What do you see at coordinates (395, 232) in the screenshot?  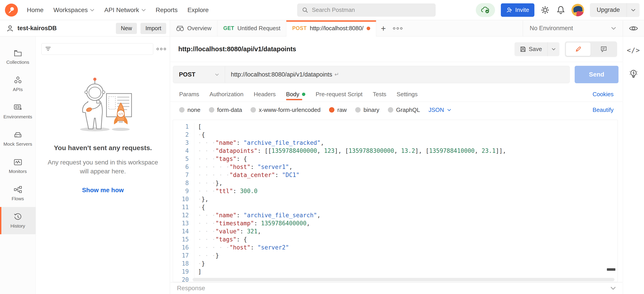 I see `editor-line: 14· · ·"value": 321,` at bounding box center [395, 232].